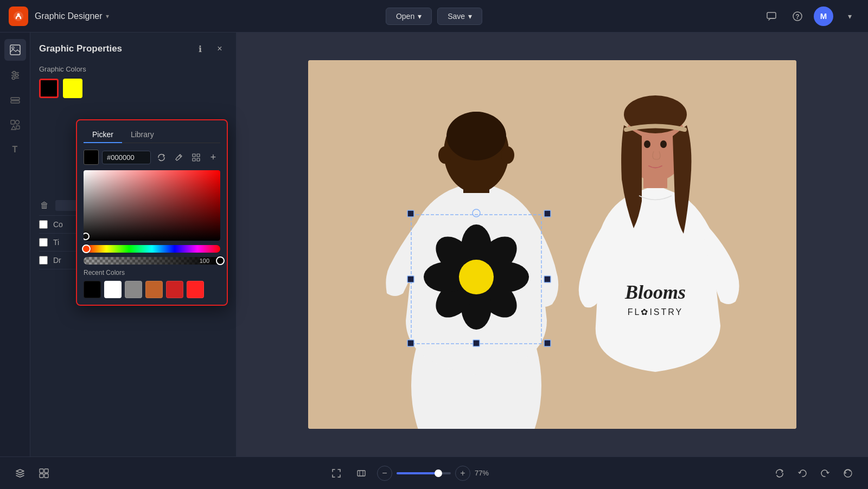 The image size is (868, 489). Describe the element at coordinates (18, 16) in the screenshot. I see `app-logo` at that location.